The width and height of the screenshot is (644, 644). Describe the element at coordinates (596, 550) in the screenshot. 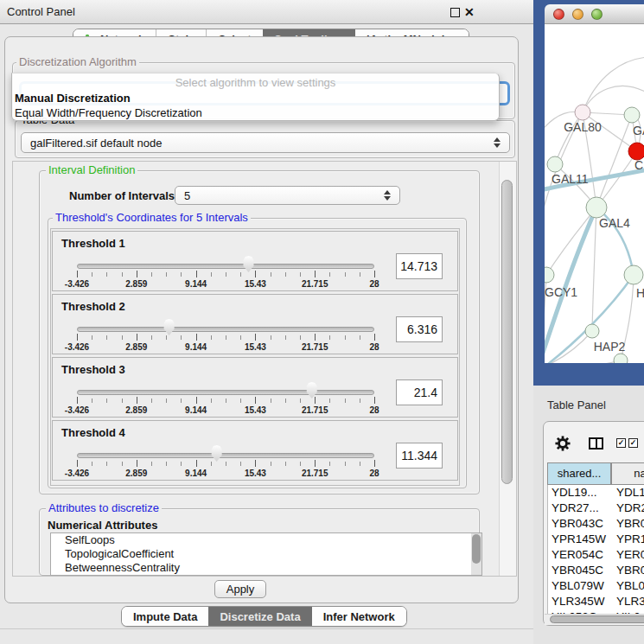

I see `node-table-rows: YDL19...YDL1YDR27...YDR2YBR043CYBR0YPR14…` at that location.